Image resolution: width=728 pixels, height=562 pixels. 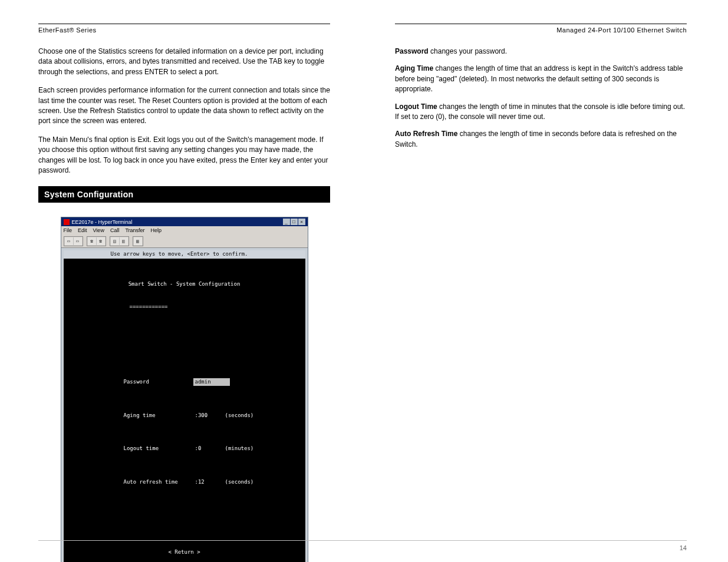 I want to click on close-icon: ×, so click(x=302, y=222).